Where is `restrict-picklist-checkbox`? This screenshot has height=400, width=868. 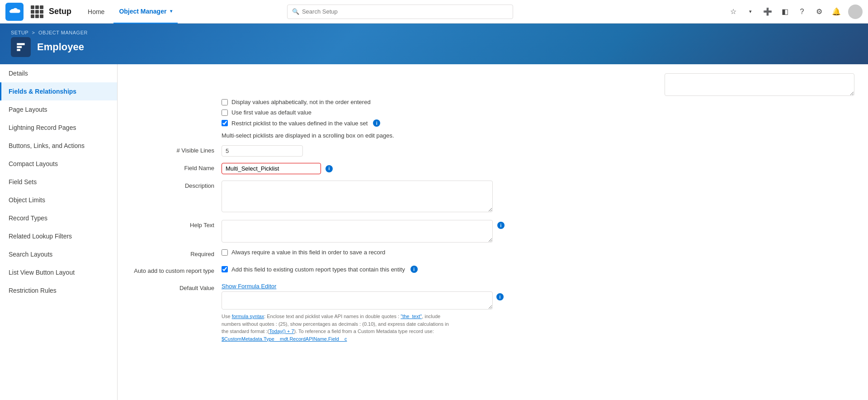
restrict-picklist-checkbox is located at coordinates (225, 123).